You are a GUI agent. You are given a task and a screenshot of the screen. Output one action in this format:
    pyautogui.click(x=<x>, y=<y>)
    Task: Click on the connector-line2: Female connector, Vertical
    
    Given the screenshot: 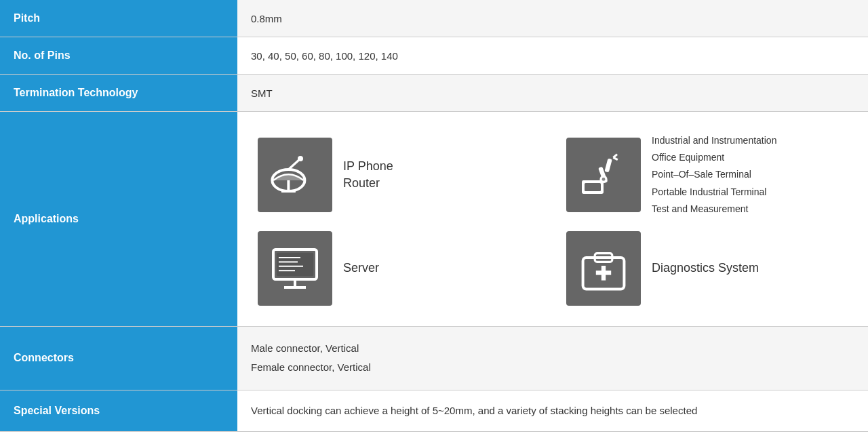 What is the action you would take?
    pyautogui.click(x=311, y=367)
    